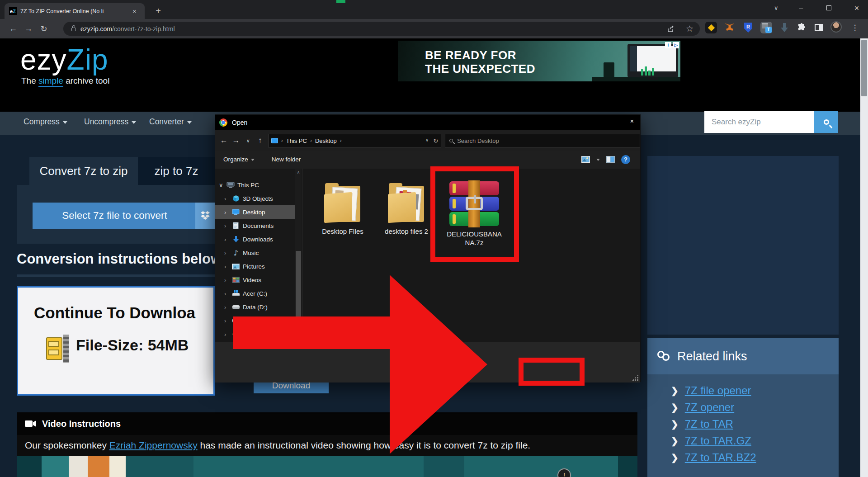  Describe the element at coordinates (598, 160) in the screenshot. I see `views-caret-icon` at that location.